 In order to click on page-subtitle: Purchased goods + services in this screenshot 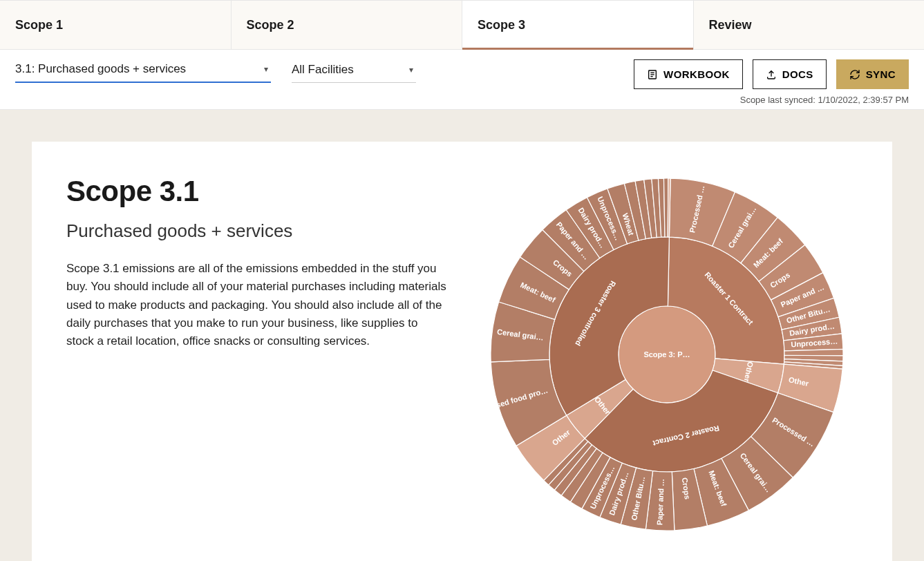, I will do `click(257, 231)`.